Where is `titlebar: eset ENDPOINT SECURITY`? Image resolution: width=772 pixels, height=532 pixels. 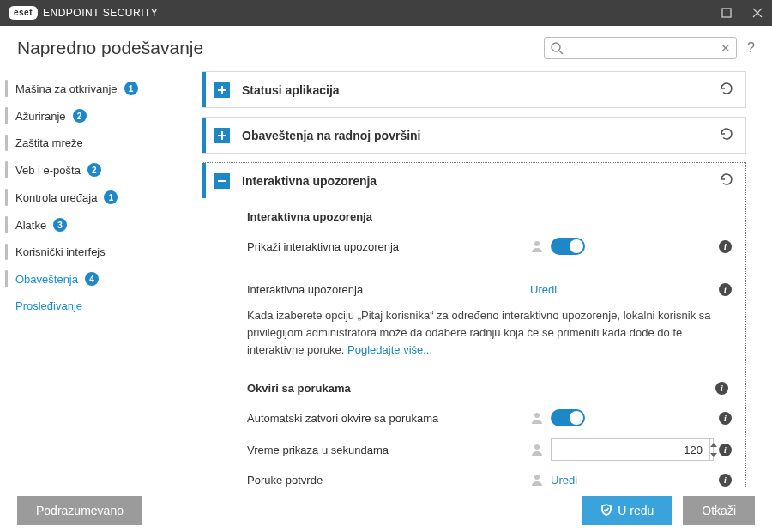
titlebar: eset ENDPOINT SECURITY is located at coordinates (386, 13).